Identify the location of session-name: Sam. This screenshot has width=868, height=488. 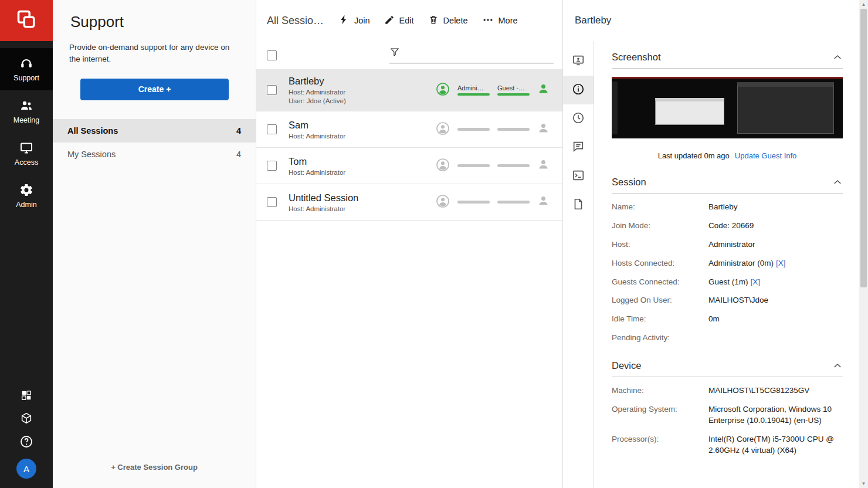
(317, 126).